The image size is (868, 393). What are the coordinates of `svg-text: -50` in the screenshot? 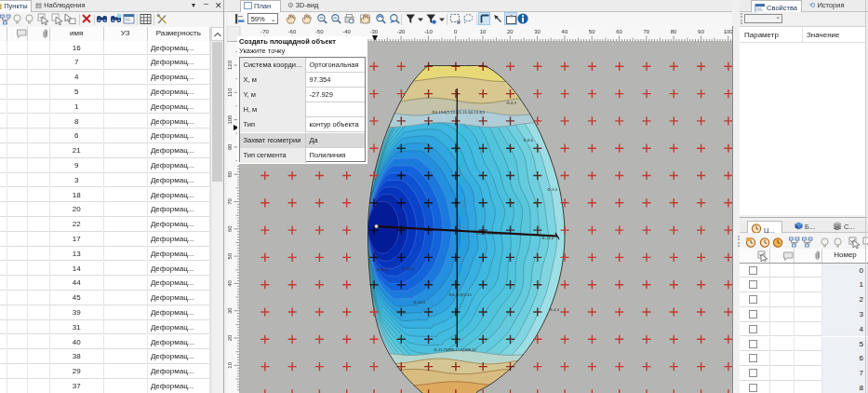 It's located at (320, 32).